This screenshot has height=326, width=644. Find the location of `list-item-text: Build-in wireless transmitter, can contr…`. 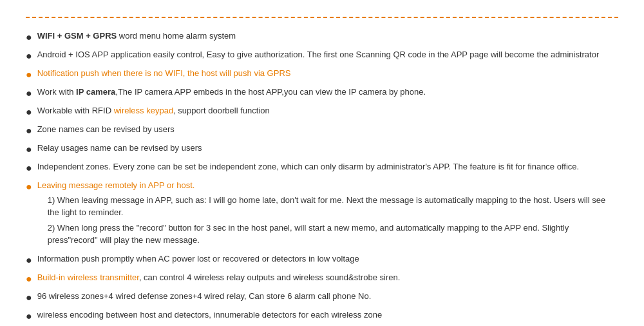

list-item-text: Build-in wireless transmitter, can contr… is located at coordinates (219, 278).